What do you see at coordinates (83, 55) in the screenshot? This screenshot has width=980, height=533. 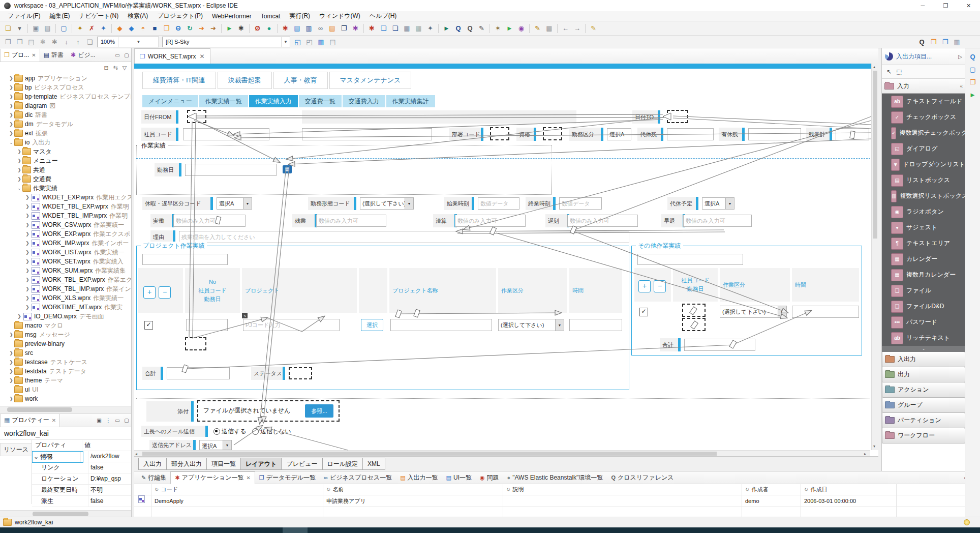 I see `explorer-tab-ビジ...: ✱ビジ...` at bounding box center [83, 55].